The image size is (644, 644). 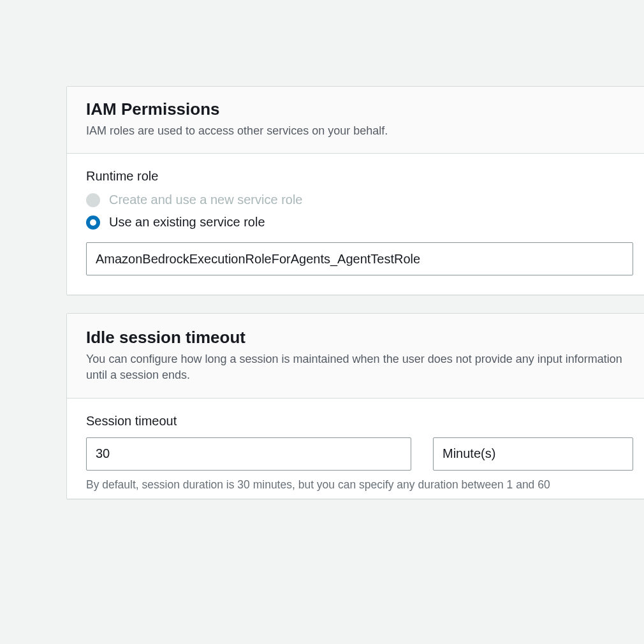 I want to click on radio-existing-label: Use an existing service role, so click(x=187, y=222).